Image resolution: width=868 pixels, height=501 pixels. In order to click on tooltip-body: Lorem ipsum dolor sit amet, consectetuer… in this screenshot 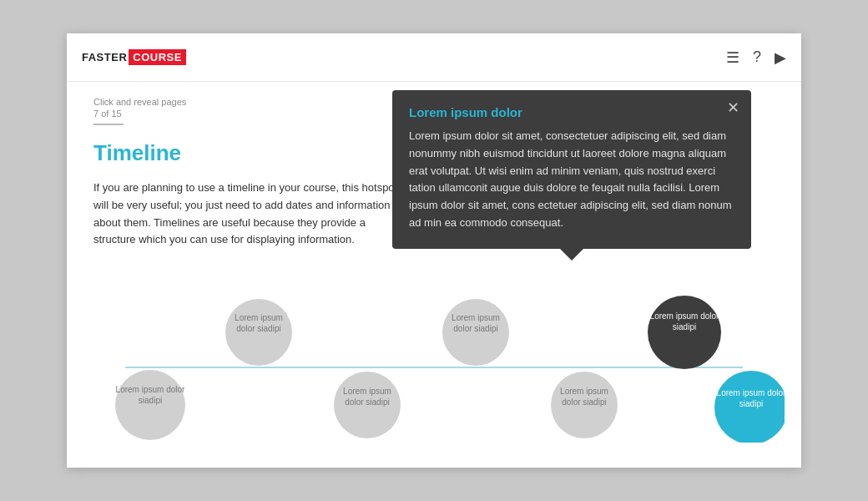, I will do `click(572, 180)`.